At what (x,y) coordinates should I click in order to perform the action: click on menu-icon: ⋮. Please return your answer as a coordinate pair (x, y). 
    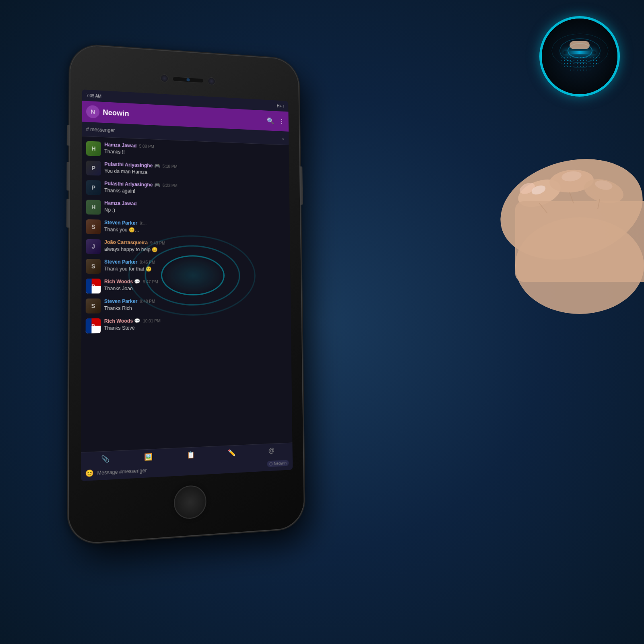
    Looking at the image, I should click on (282, 122).